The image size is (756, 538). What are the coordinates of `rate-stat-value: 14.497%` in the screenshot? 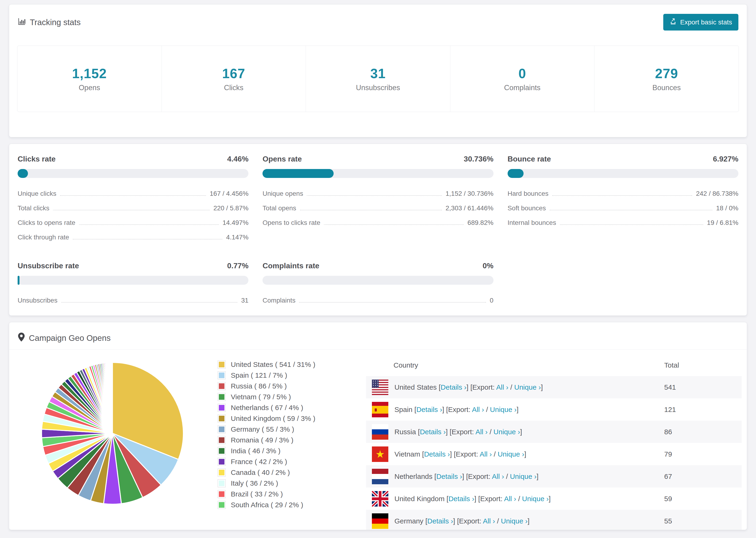 It's located at (236, 223).